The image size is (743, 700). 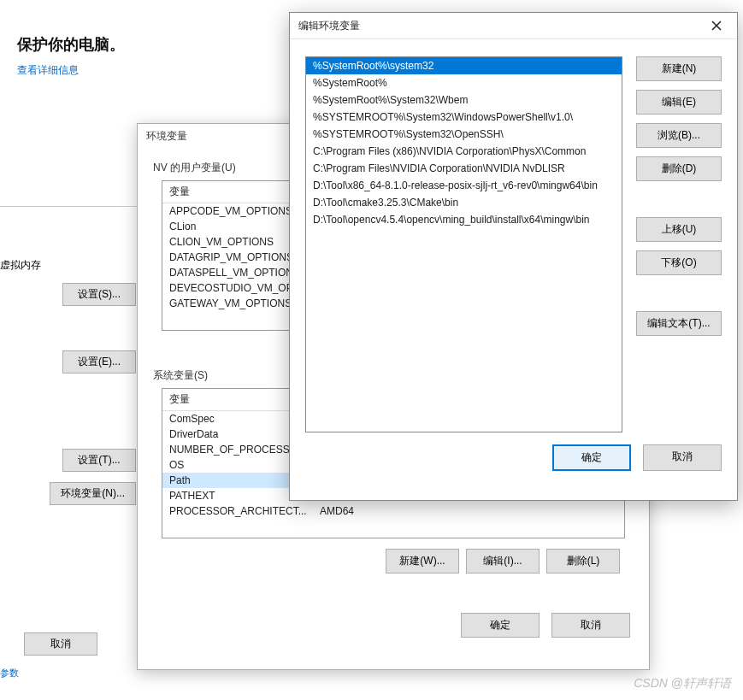 What do you see at coordinates (716, 26) in the screenshot?
I see `close-icon` at bounding box center [716, 26].